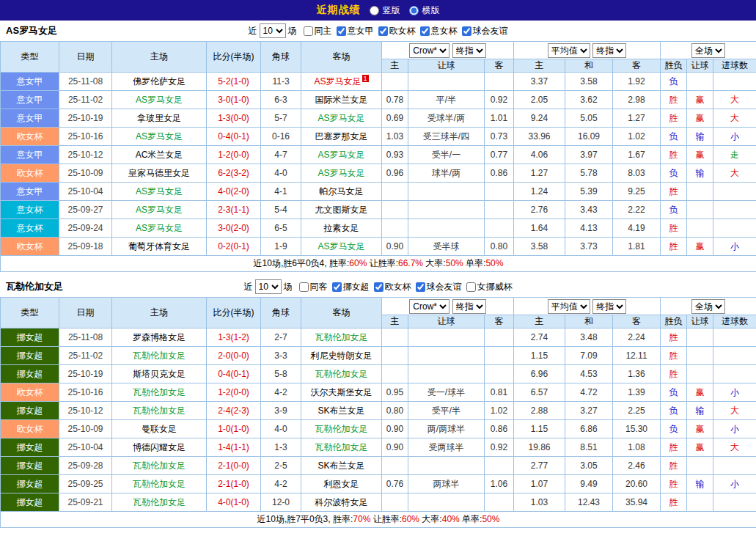  What do you see at coordinates (319, 287) in the screenshot?
I see `checkbox-label: 同客` at bounding box center [319, 287].